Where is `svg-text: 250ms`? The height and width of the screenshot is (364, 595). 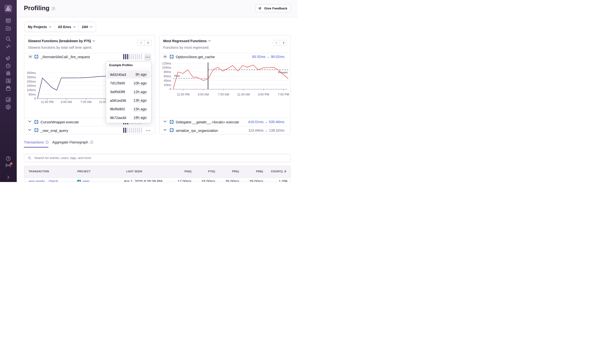 svg-text: 250ms is located at coordinates (31, 77).